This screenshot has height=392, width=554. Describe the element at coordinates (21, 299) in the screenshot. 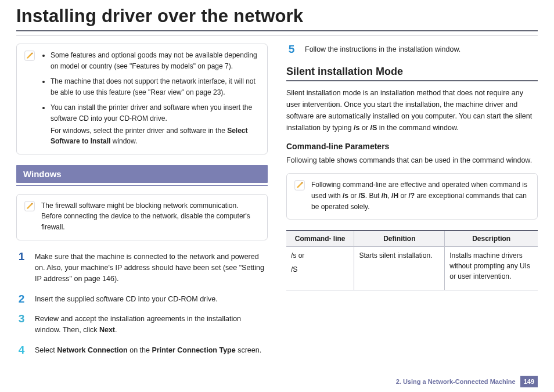

I see `step-number-2: 2` at that location.